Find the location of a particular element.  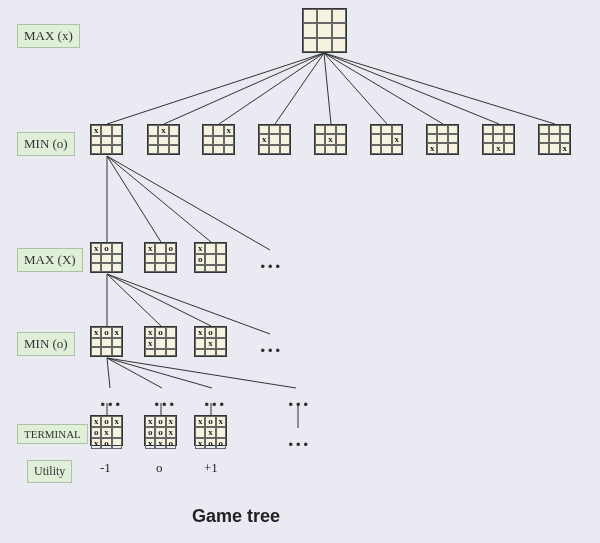

ellipsis-m4: ... is located at coordinates (300, 399).